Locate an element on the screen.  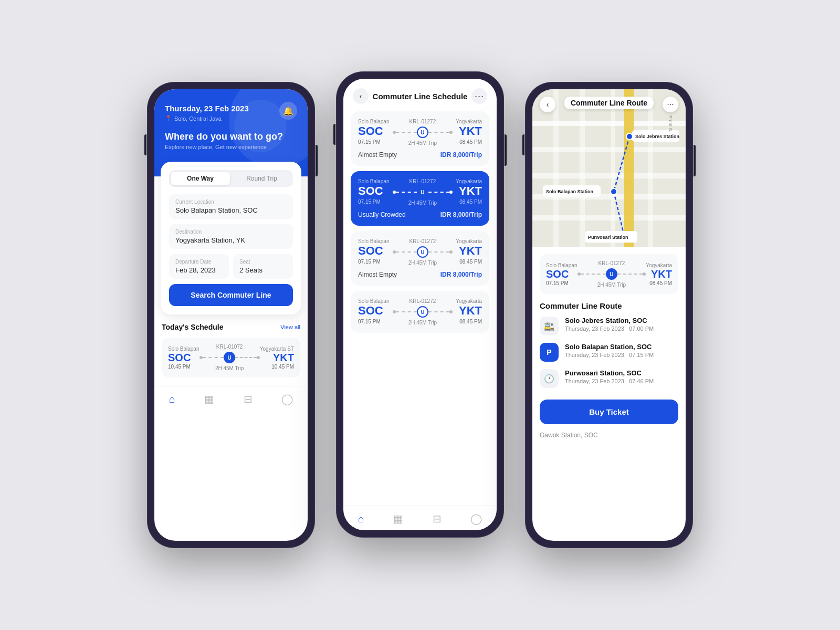
card3-to-time: 08.45 PM is located at coordinates (469, 261).